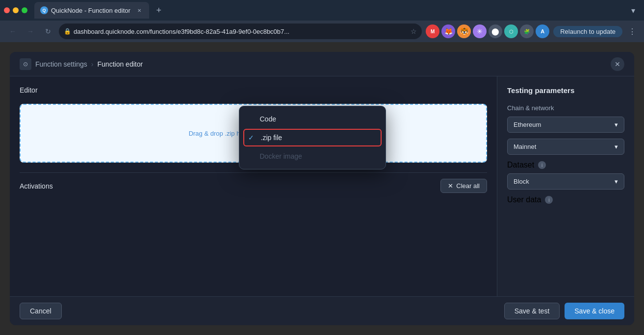  What do you see at coordinates (566, 200) in the screenshot?
I see `user-data-label-row: User data i` at bounding box center [566, 200].